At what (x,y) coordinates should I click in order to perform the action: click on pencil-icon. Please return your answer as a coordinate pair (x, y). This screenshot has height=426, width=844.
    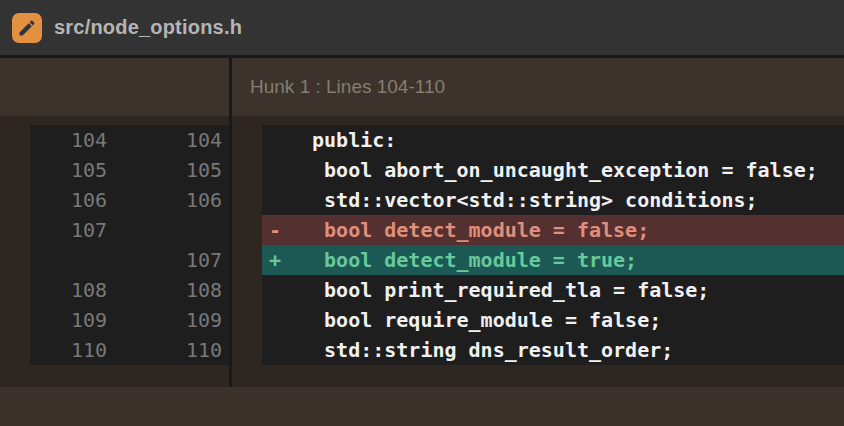
    Looking at the image, I should click on (27, 28).